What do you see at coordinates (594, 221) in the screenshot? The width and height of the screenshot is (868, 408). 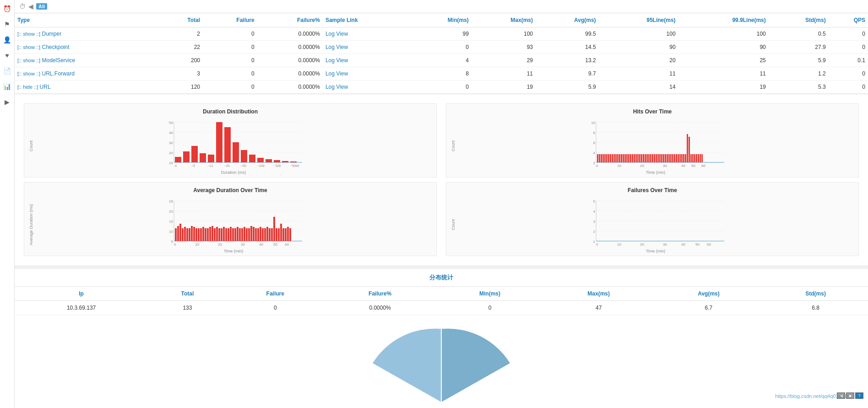 I see `svg-text: 3` at bounding box center [594, 221].